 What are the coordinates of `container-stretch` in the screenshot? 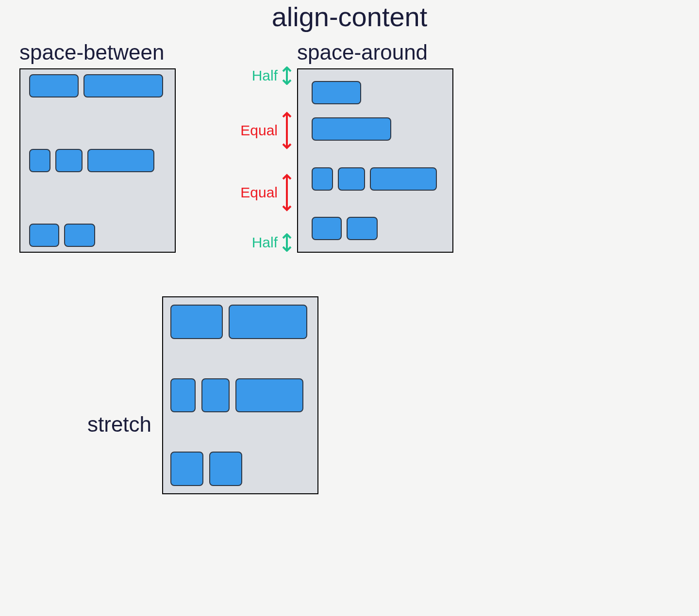 It's located at (240, 395).